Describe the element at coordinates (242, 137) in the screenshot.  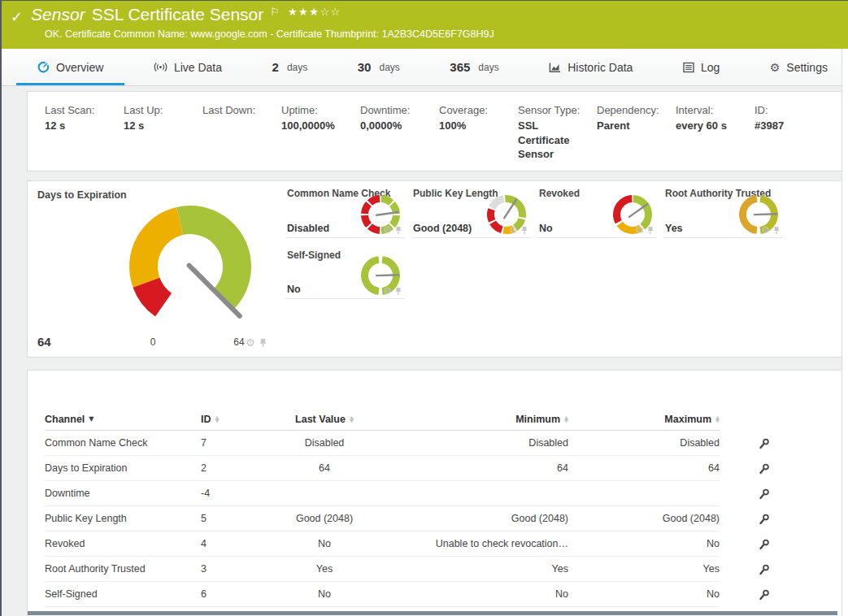
I see `info-last-down: Last Down:` at that location.